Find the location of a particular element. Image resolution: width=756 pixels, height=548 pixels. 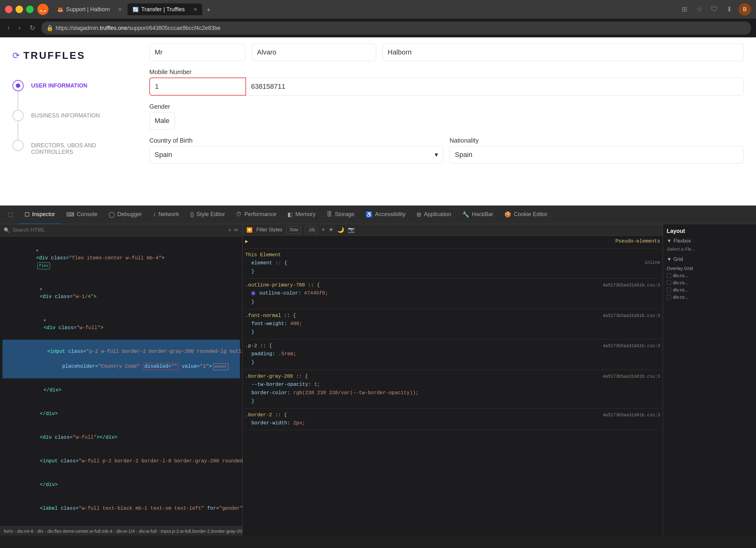

html-line-5: </div> is located at coordinates (121, 390).